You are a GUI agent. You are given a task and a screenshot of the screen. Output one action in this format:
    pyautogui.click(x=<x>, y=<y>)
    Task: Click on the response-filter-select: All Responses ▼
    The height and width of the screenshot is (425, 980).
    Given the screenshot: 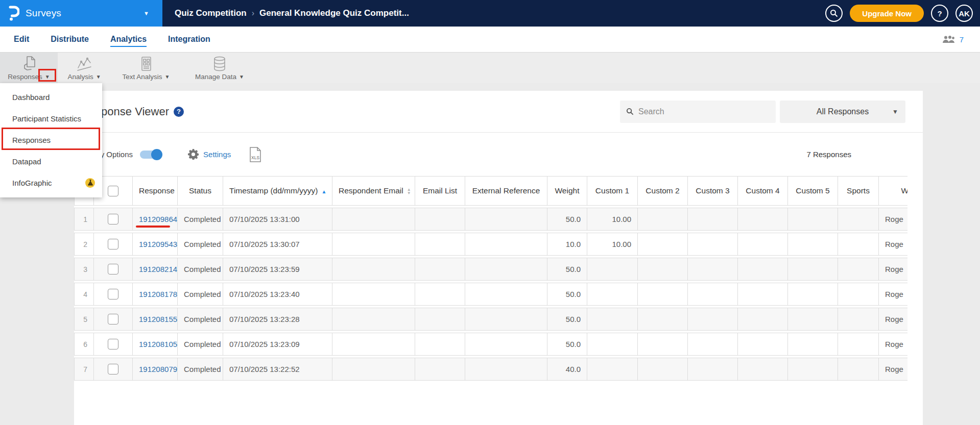 What is the action you would take?
    pyautogui.click(x=843, y=112)
    